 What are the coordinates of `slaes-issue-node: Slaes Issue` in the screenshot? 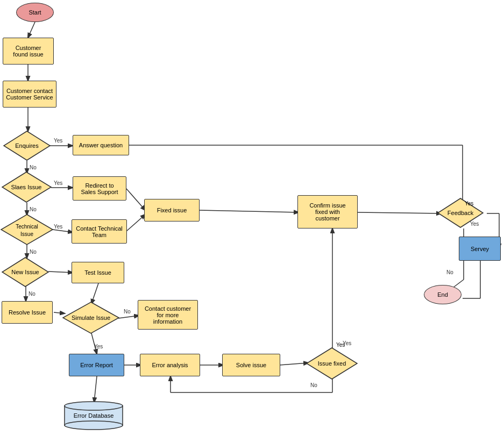 It's located at (27, 187).